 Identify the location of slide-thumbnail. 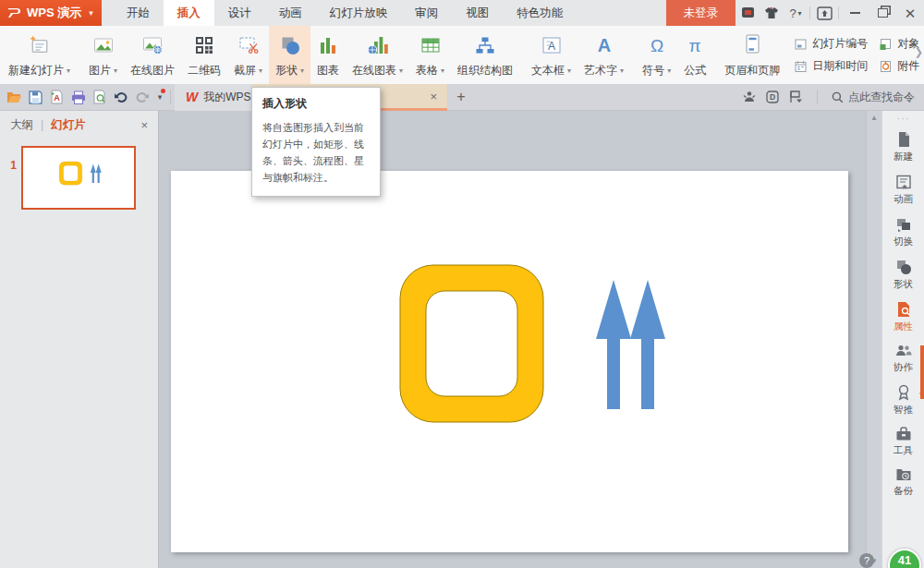
(79, 177).